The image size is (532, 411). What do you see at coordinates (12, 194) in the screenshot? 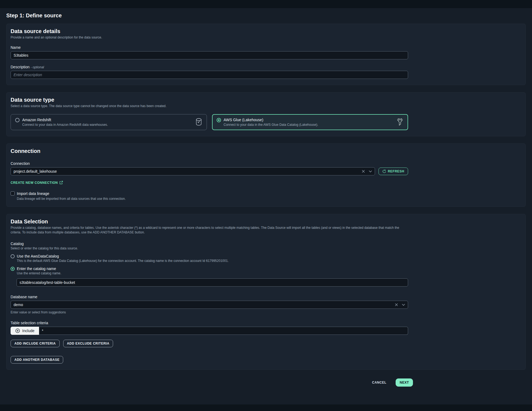
I see `checkbox-unchecked-icon` at bounding box center [12, 194].